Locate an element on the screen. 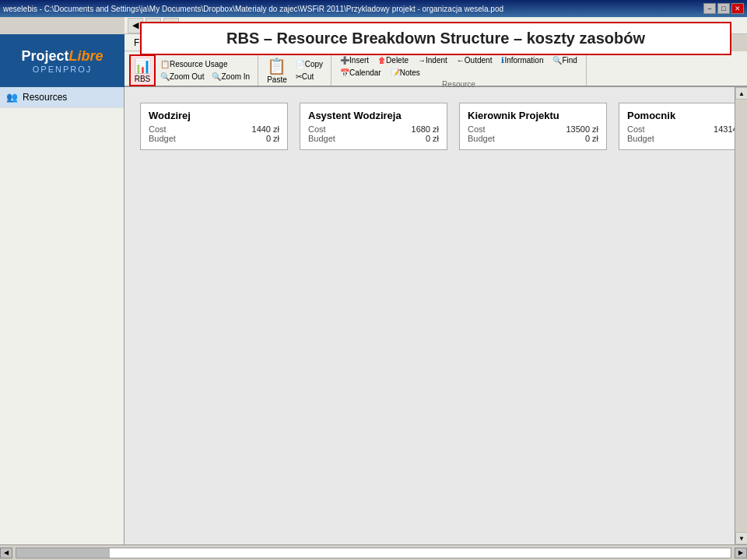 The image size is (747, 560). scroll-right-button: ▶ is located at coordinates (741, 553).